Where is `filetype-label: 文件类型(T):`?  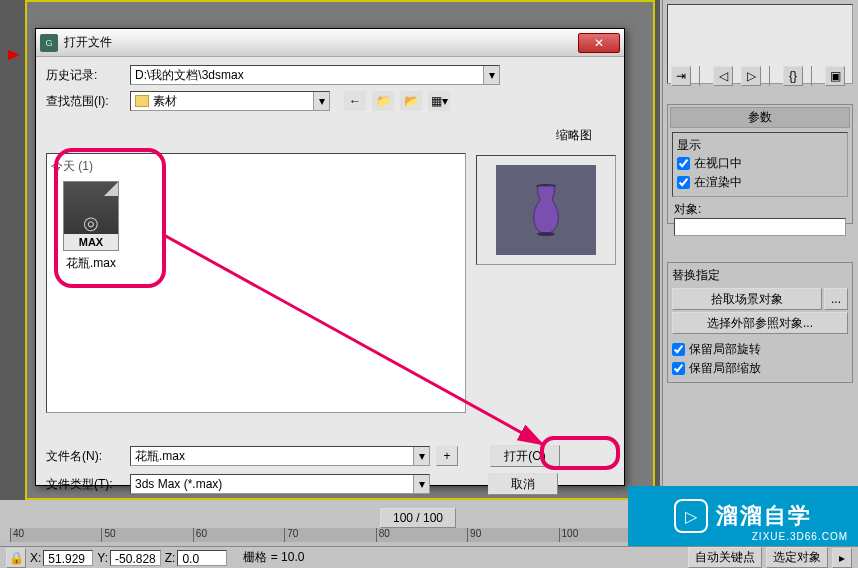 filetype-label: 文件类型(T): is located at coordinates (85, 484).